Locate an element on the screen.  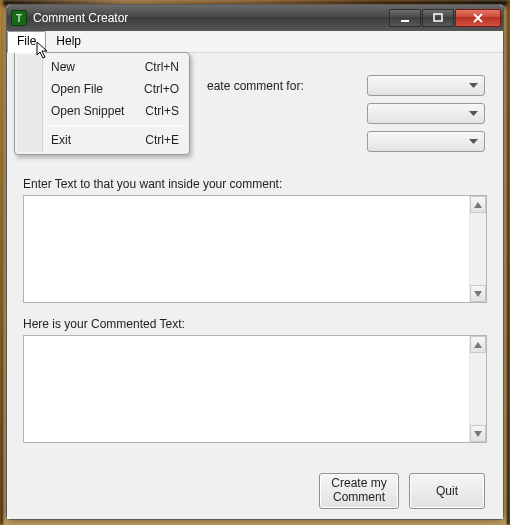
menu-item-shortcut: Ctrl+S is located at coordinates (162, 111).